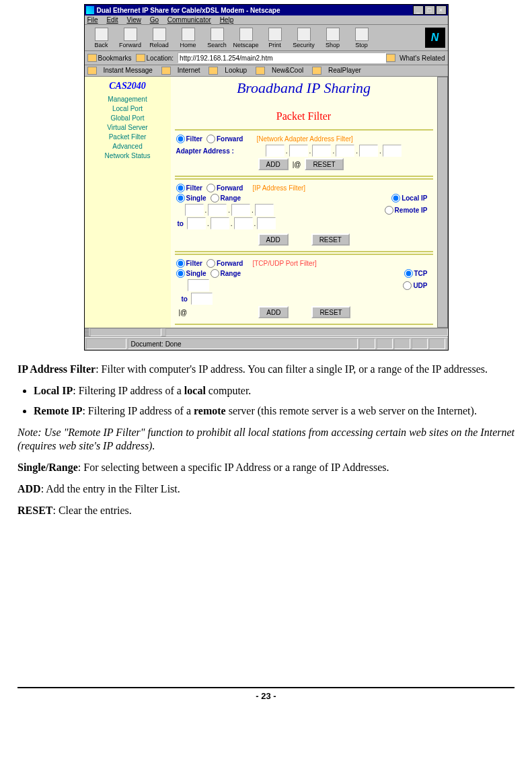 The image size is (532, 767). I want to click on link-instant-message: Instant Message, so click(128, 70).